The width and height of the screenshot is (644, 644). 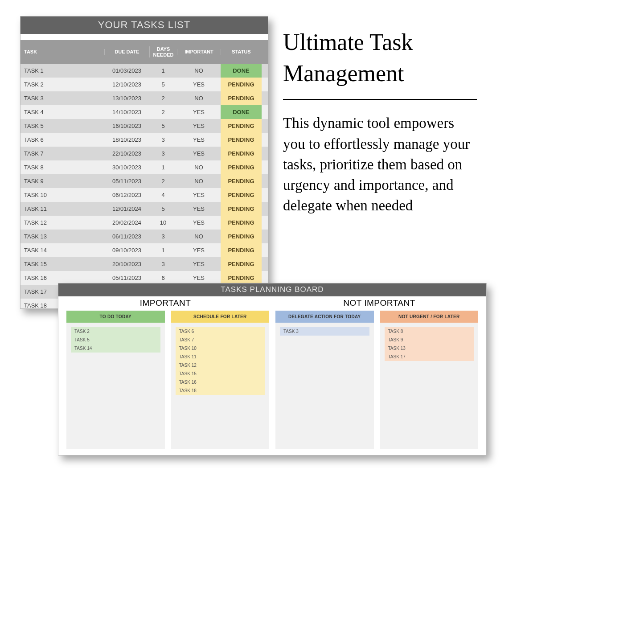 What do you see at coordinates (199, 52) in the screenshot?
I see `col-important: IMPORTANT` at bounding box center [199, 52].